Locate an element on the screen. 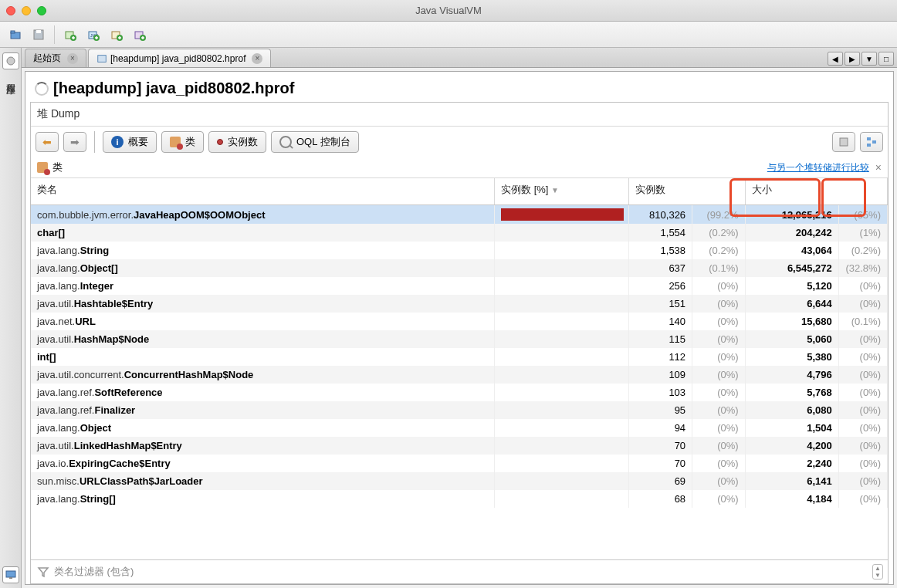 Image resolution: width=897 pixels, height=588 pixels. compare-link: 与另一个堆转储进行比较 is located at coordinates (818, 168).